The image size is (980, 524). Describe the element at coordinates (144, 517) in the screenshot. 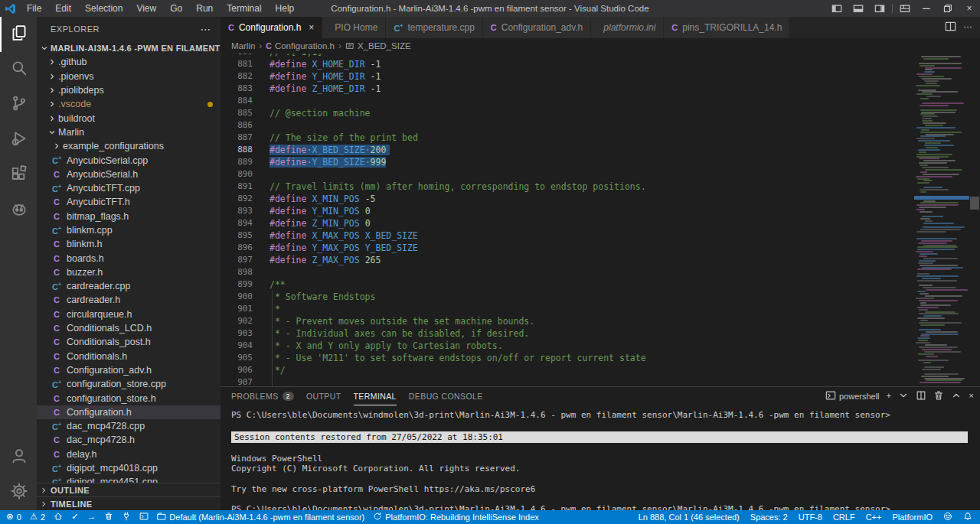

I see `status-terminal` at that location.